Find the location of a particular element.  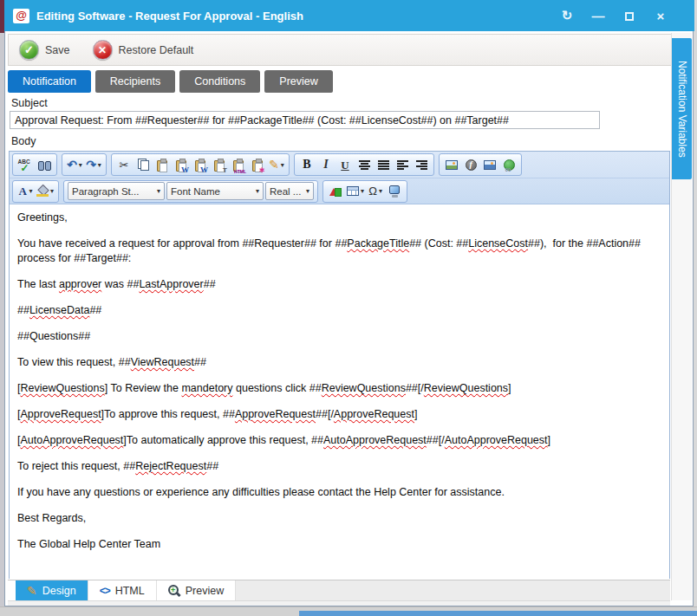

font-name-dropdown: Font Name▾ is located at coordinates (215, 191).